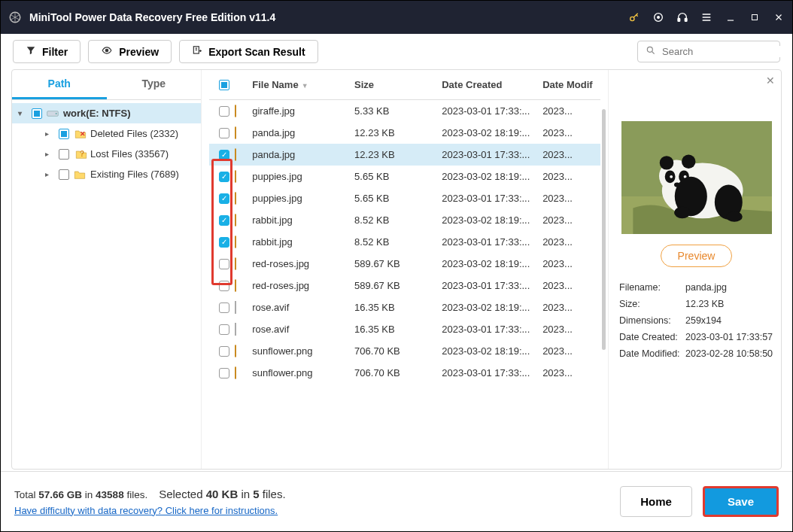 This screenshot has height=532, width=793. Describe the element at coordinates (107, 113) in the screenshot. I see `tree-root: ▾ work(E: NTFS)` at that location.